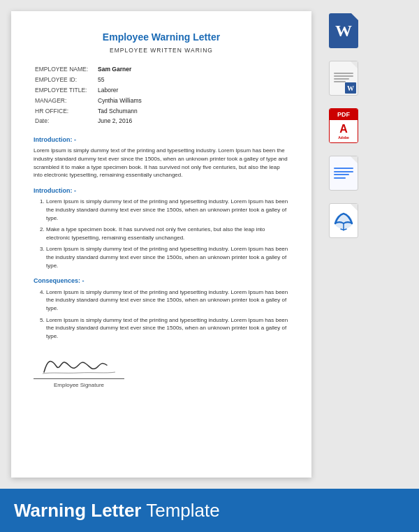  Describe the element at coordinates (161, 70) in the screenshot. I see `field-row-employee-name: EMPLOYEE NAME: Sam Garner` at that location.